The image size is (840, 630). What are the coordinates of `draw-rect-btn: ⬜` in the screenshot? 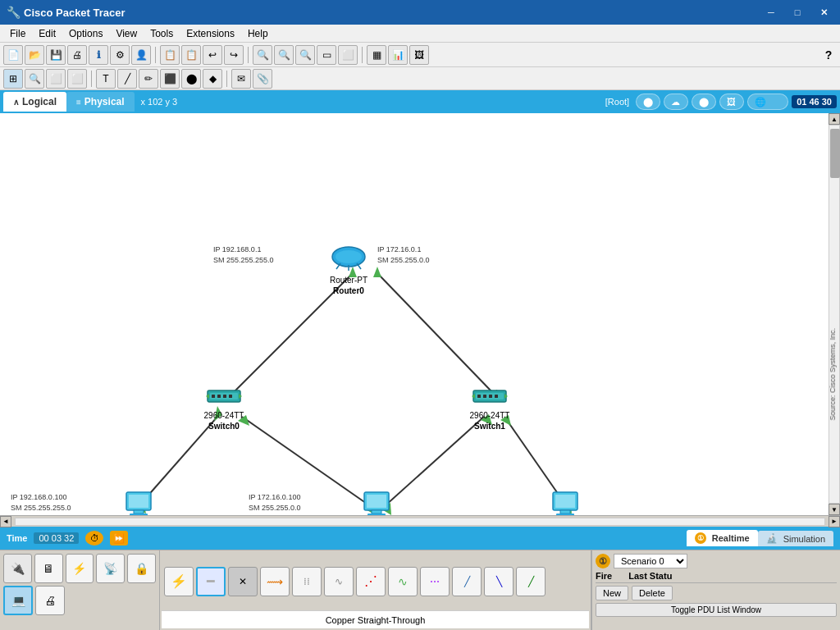 It's located at (56, 79).